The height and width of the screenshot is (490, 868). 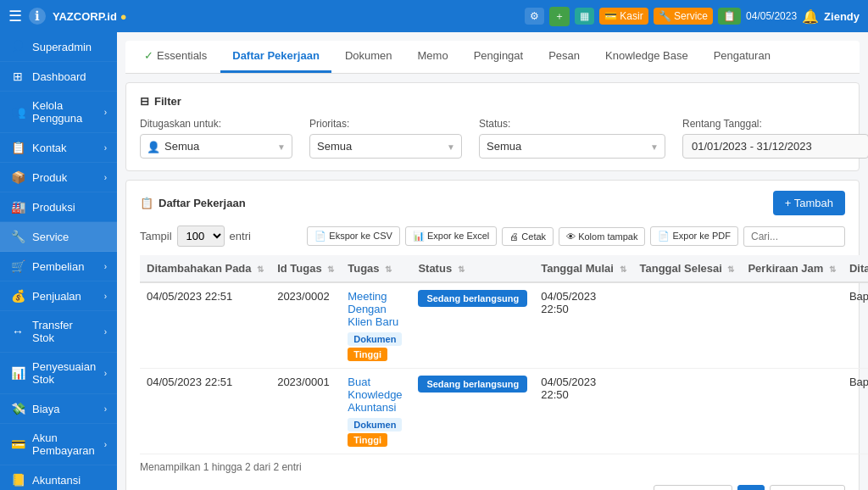 What do you see at coordinates (694, 236) in the screenshot?
I see `export-pdf-btn: 📄 Expor ke PDF` at bounding box center [694, 236].